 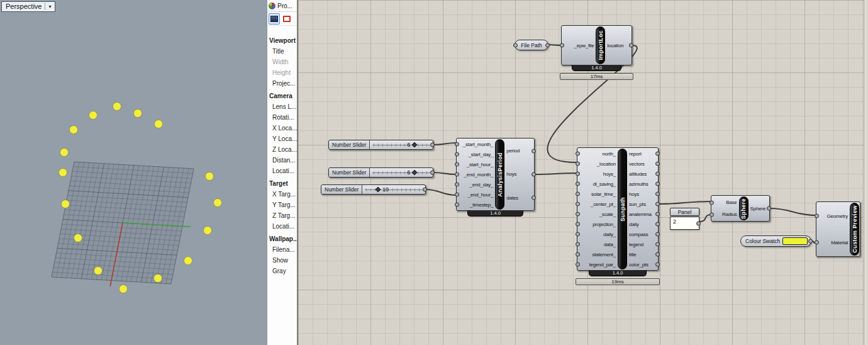 I want to click on input-north: north_, so click(x=598, y=154).